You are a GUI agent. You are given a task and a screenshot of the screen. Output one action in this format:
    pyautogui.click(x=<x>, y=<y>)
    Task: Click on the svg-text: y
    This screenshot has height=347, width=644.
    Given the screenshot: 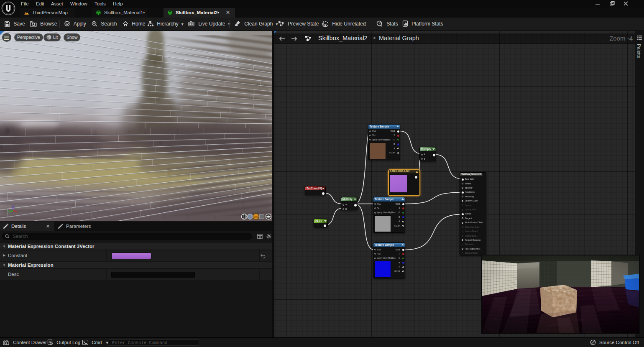 What is the action you would take?
    pyautogui.click(x=8, y=211)
    